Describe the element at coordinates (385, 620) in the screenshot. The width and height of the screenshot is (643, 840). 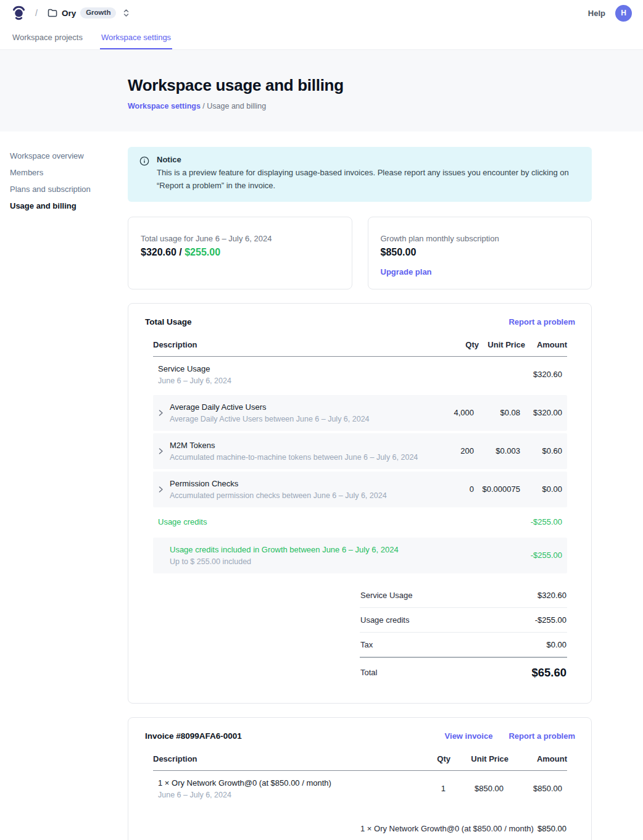
I see `summary-label: Usage credits` at that location.